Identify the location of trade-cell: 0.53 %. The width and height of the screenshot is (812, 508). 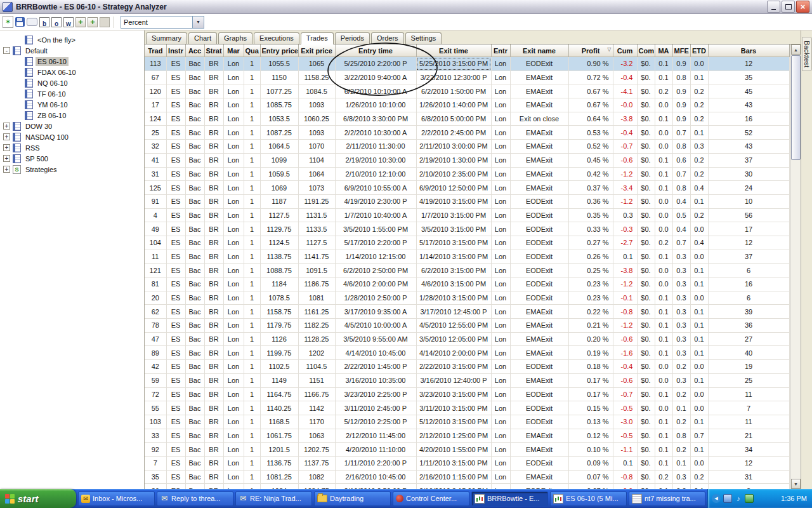
(591, 133).